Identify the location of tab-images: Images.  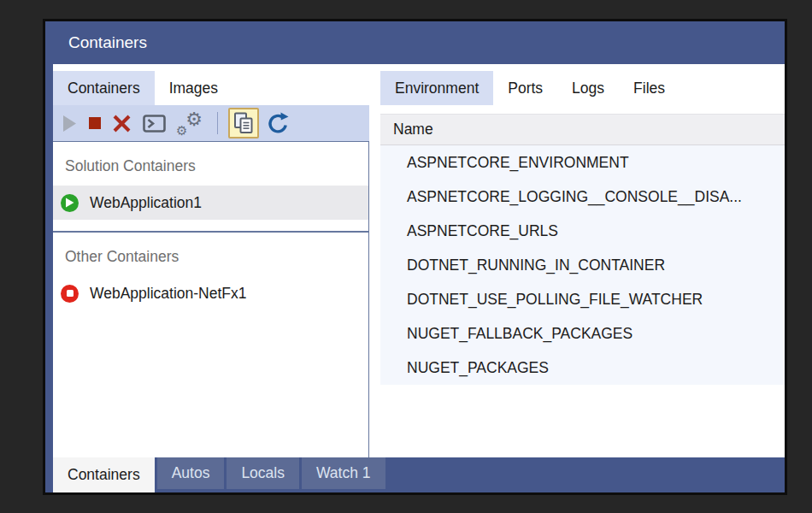
(193, 88).